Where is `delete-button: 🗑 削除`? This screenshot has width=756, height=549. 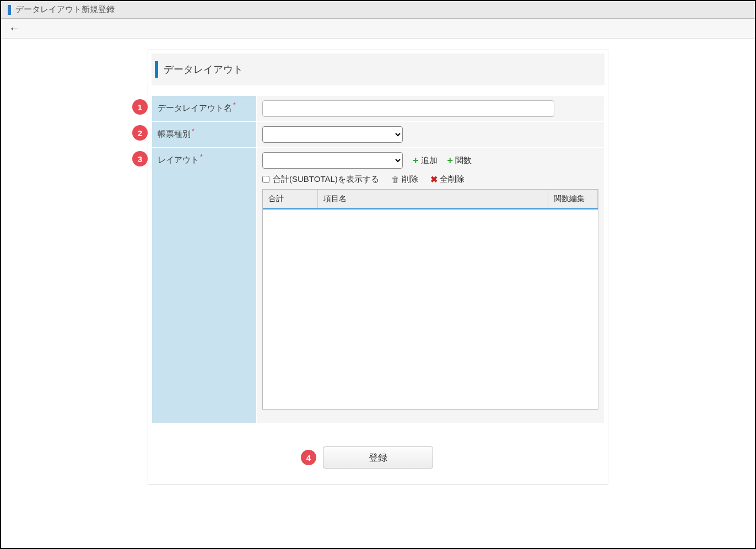 delete-button: 🗑 削除 is located at coordinates (404, 180).